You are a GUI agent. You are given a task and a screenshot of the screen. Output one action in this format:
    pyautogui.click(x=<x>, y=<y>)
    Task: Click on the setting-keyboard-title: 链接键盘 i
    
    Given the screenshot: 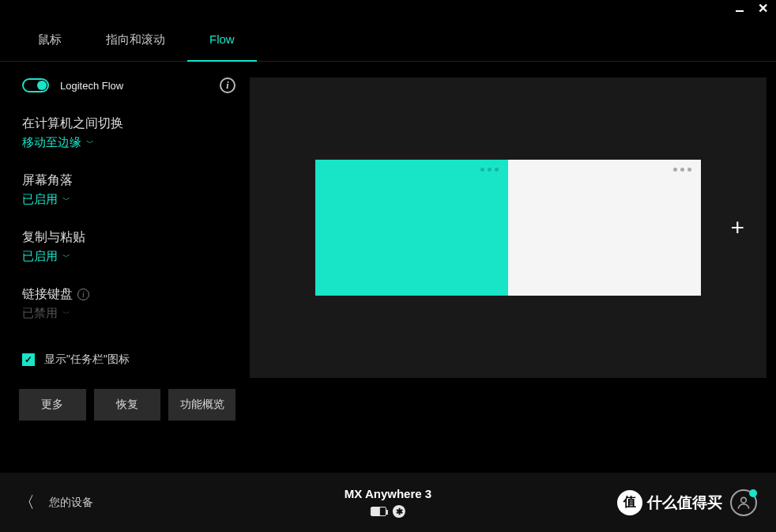 What is the action you would take?
    pyautogui.click(x=129, y=294)
    